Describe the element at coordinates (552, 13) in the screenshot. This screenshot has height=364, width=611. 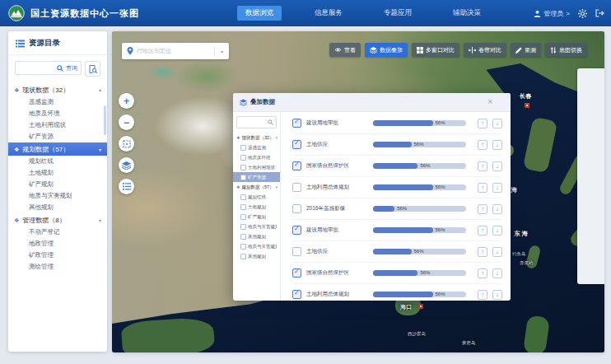
I see `user-menu: 管理员 >` at that location.